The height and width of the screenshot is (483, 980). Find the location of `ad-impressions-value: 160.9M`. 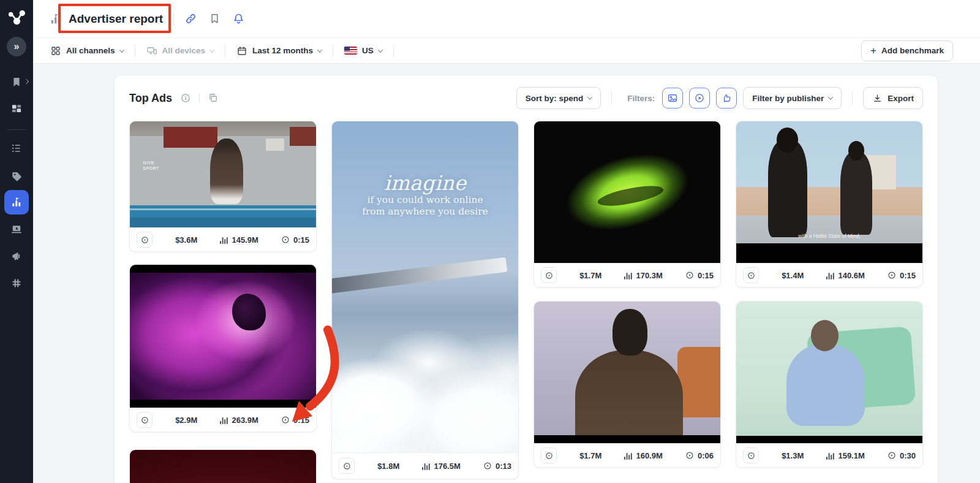

ad-impressions-value: 160.9M is located at coordinates (649, 456).